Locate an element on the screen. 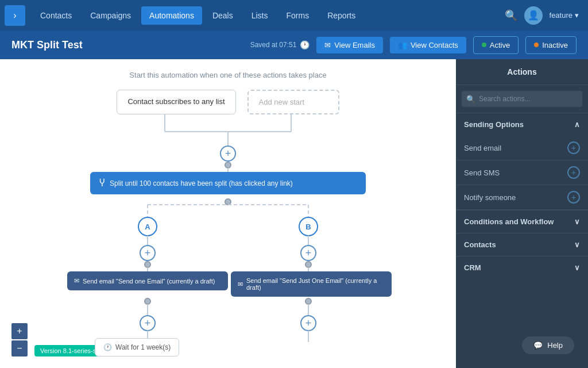 Image resolution: width=588 pixels, height=368 pixels. split-icon: Ⴤ is located at coordinates (102, 183).